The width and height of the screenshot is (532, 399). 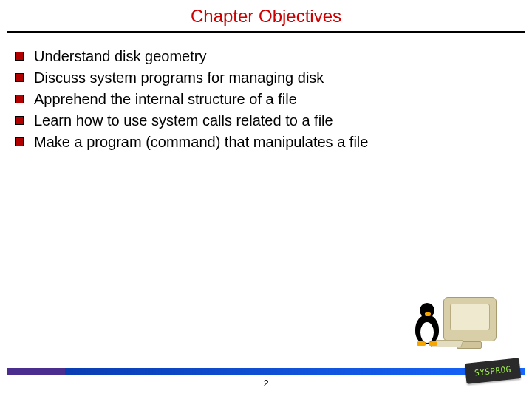 I want to click on list-item: Understand disk geometry, so click(x=266, y=56).